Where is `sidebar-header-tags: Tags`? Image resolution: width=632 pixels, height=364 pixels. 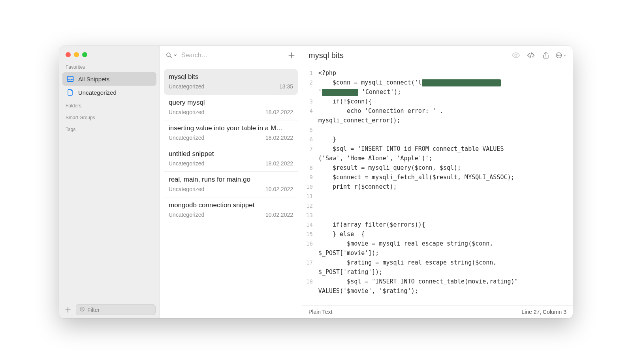 sidebar-header-tags: Tags is located at coordinates (109, 129).